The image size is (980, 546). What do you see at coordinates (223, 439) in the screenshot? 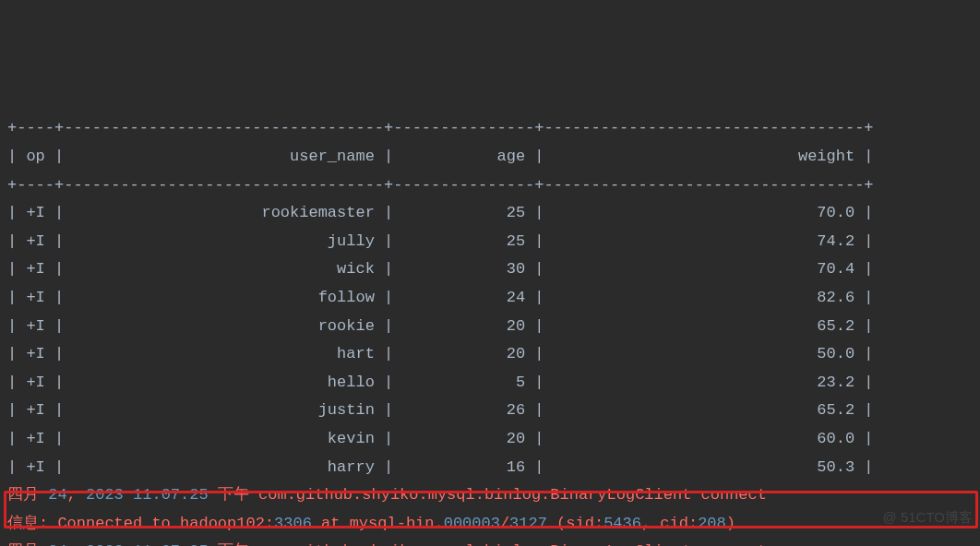
I see `cell-user-name: kevin` at bounding box center [223, 439].